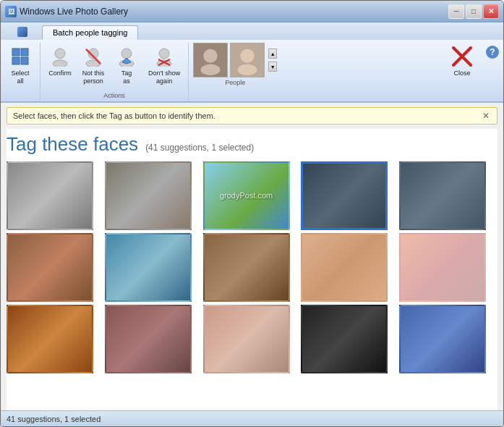 The image size is (504, 427). What do you see at coordinates (60, 74) in the screenshot?
I see `confirm-label: Confirm` at bounding box center [60, 74].